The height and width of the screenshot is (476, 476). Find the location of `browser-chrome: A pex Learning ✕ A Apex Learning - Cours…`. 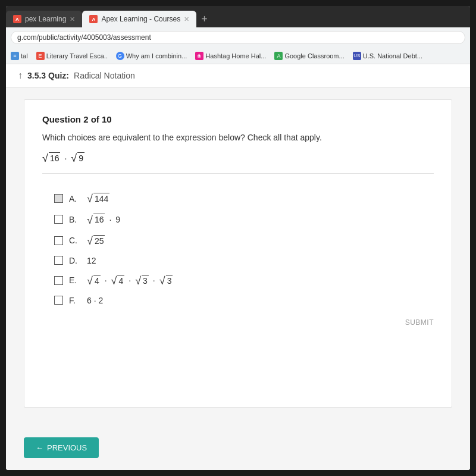

browser-chrome: A pex Learning ✕ A Apex Learning - Cours… is located at coordinates (238, 35).